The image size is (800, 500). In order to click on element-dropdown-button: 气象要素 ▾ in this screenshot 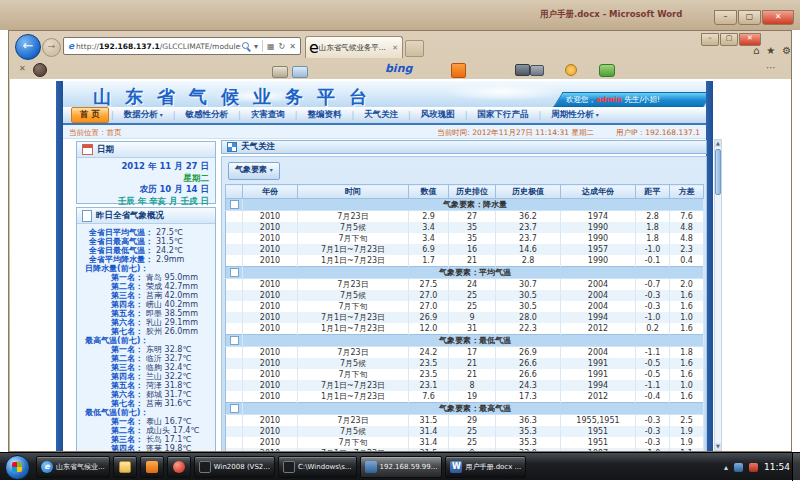, I will do `click(254, 171)`.